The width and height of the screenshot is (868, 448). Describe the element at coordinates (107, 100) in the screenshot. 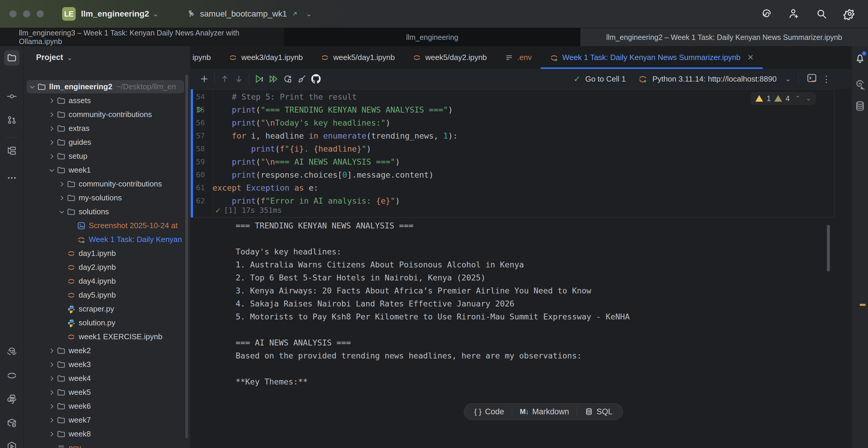

I see `tree-item-assets: assets` at that location.